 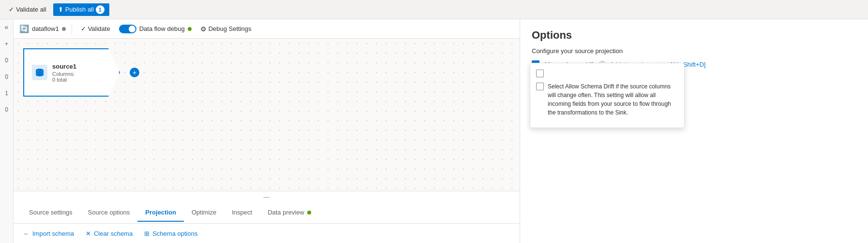 I want to click on node-info: source1 Columns: 0 total, so click(x=64, y=72).